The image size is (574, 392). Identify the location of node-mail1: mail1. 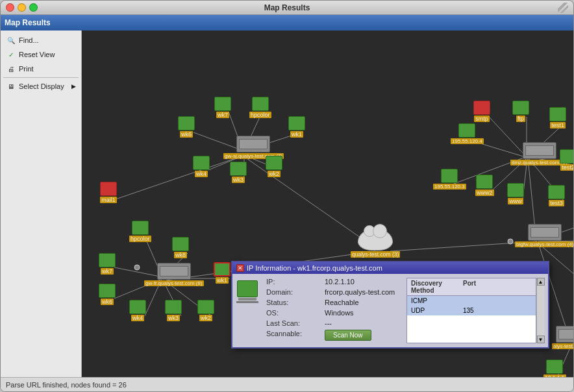
(108, 192).